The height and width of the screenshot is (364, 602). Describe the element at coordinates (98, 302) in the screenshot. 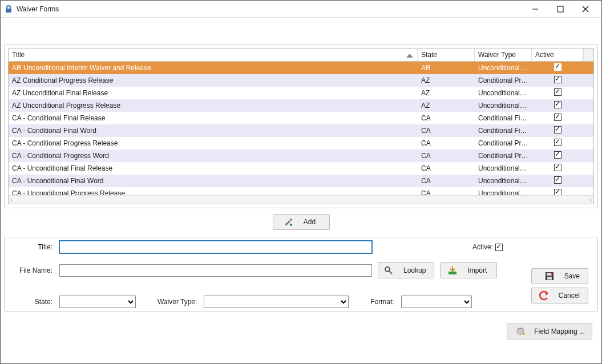

I see `state-select` at that location.